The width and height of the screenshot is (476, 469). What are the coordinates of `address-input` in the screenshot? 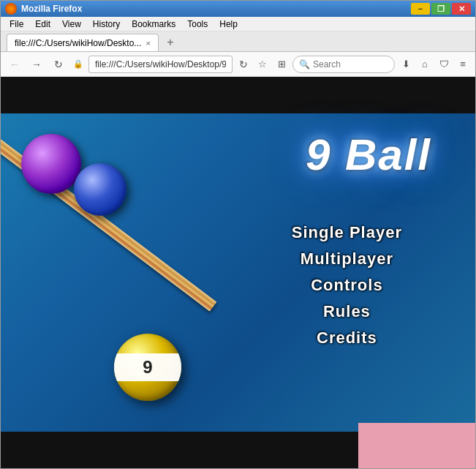 It's located at (161, 64).